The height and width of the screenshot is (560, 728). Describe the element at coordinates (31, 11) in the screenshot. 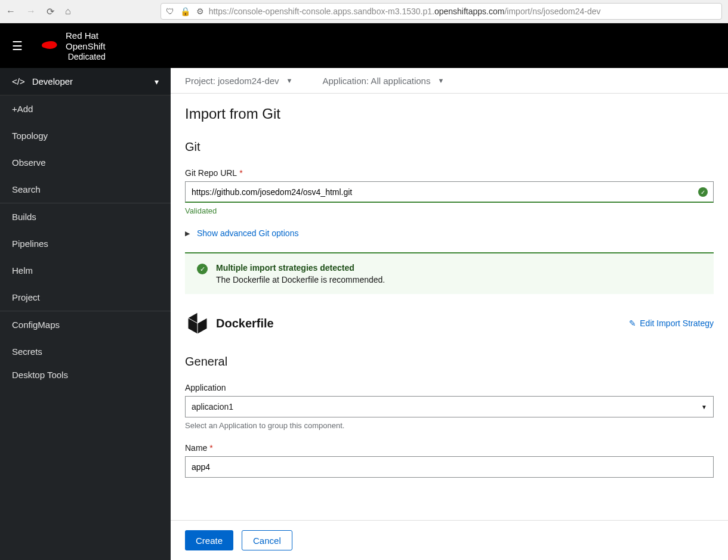

I see `forward-icon: →` at that location.